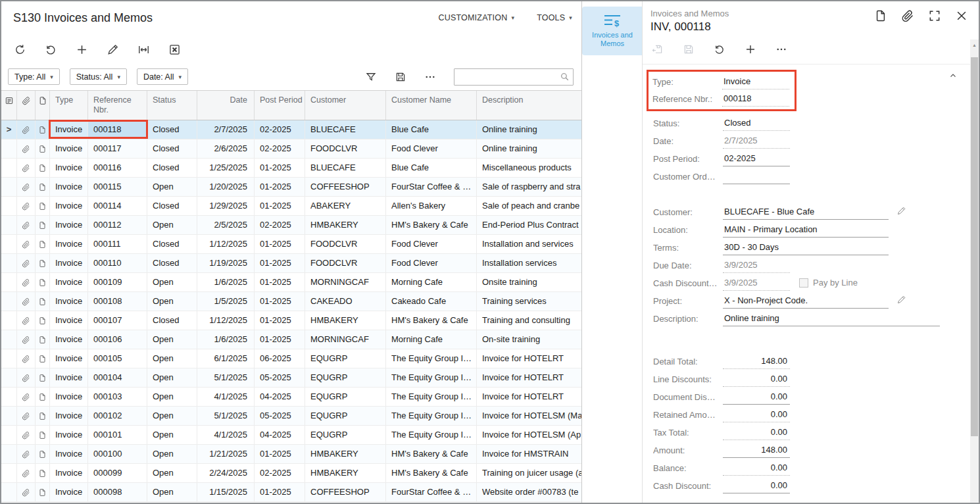 The image size is (980, 504). What do you see at coordinates (291, 454) in the screenshot?
I see `table-row: > Invoice 000100 Open 1/21/2025 01-2025 …` at bounding box center [291, 454].